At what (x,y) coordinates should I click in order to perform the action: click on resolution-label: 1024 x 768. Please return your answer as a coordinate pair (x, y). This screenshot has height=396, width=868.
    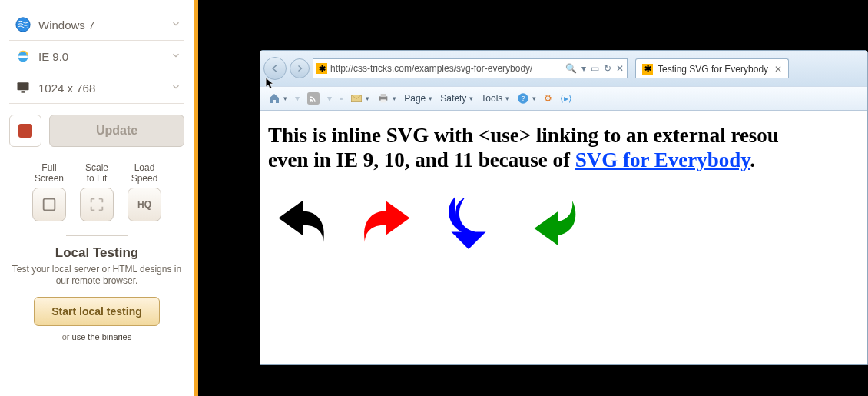
    Looking at the image, I should click on (102, 88).